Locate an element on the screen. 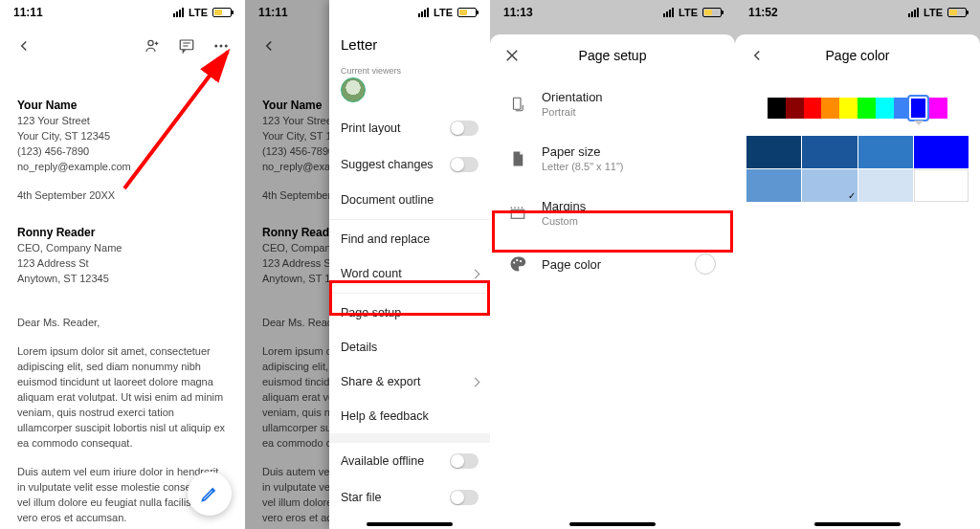 This screenshot has width=980, height=529. app-toolbar is located at coordinates (122, 46).